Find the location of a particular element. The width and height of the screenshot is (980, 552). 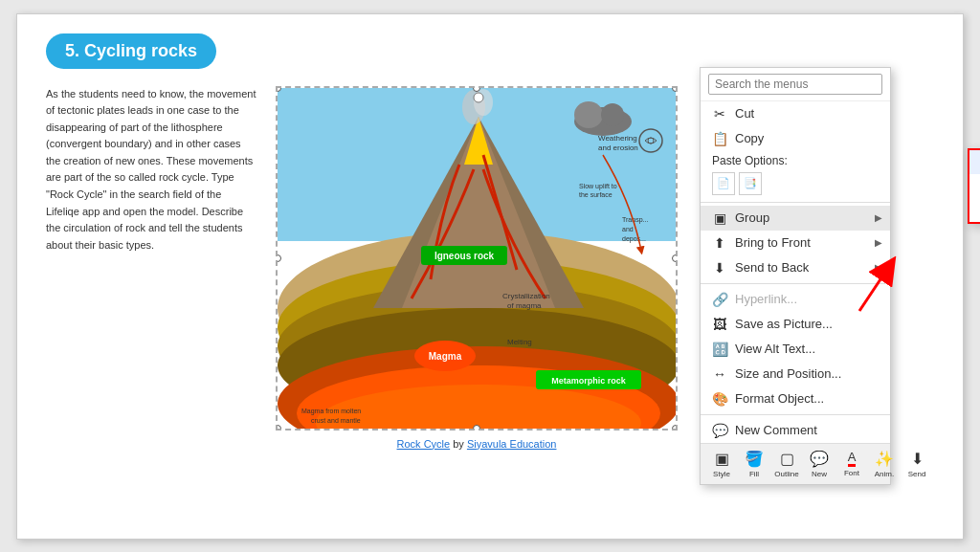

menu-search-container is located at coordinates (795, 84).